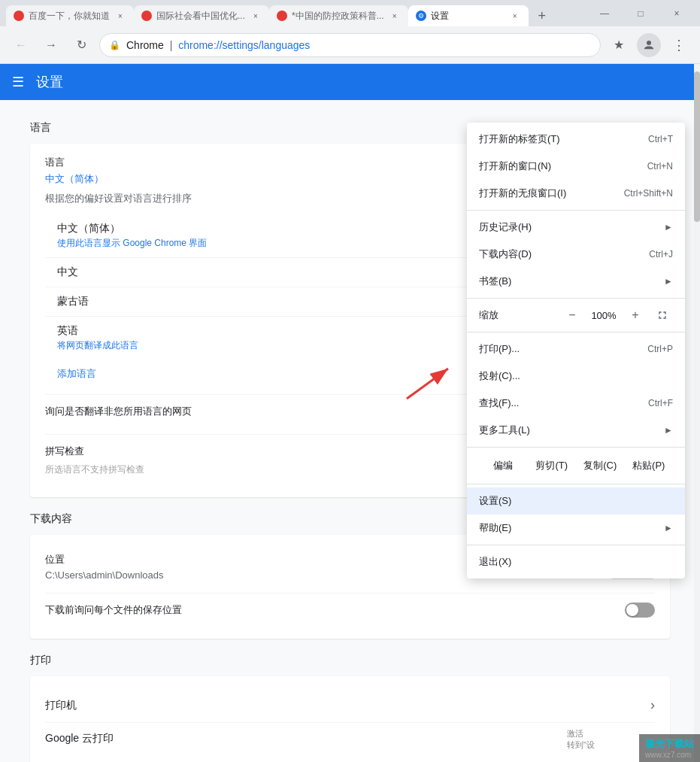  What do you see at coordinates (619, 45) in the screenshot?
I see `bookmark-star-button: ★` at bounding box center [619, 45].